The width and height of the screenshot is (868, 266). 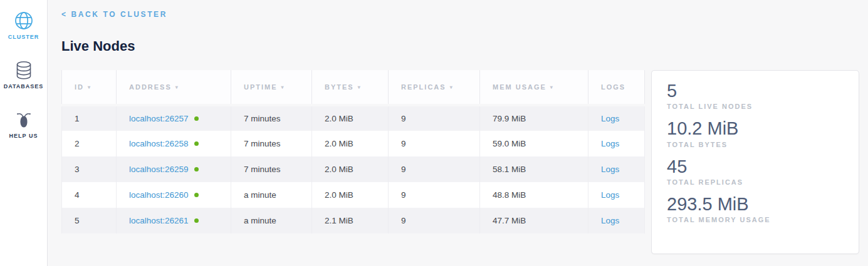 I want to click on node-address-cell: localhost:26261, so click(x=174, y=220).